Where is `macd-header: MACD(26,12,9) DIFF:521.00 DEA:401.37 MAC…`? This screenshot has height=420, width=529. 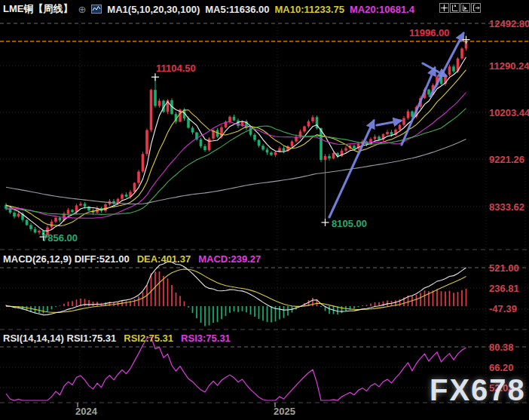
macd-header: MACD(26,12,9) DIFF:521.00 DEA:401.37 MAC… is located at coordinates (132, 259).